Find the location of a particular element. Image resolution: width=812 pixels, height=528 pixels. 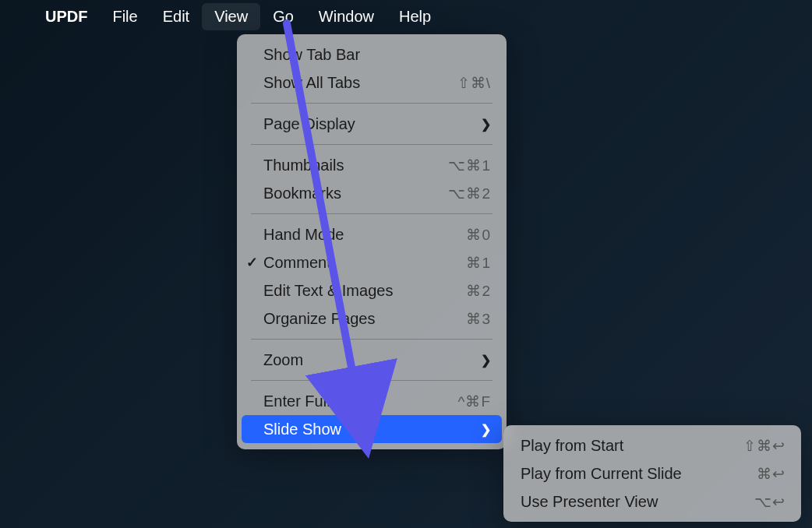

menu-edit: Edit is located at coordinates (176, 17).